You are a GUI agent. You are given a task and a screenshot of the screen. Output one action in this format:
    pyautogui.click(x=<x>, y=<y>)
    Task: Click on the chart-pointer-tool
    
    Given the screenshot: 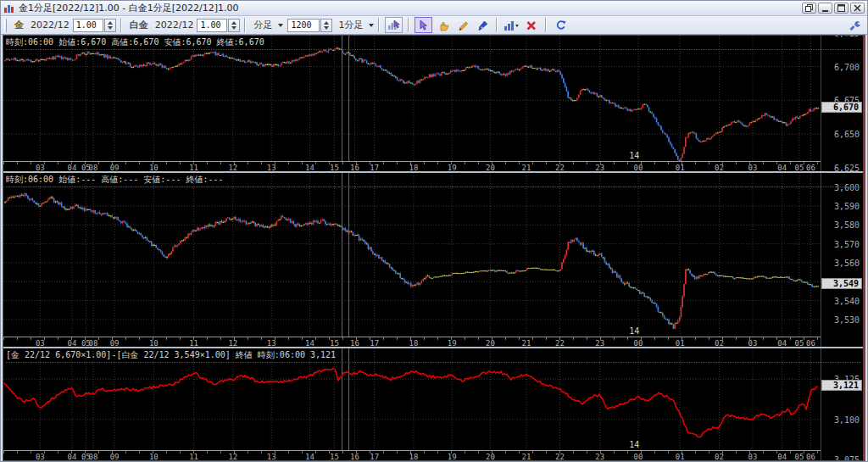 What is the action you would take?
    pyautogui.click(x=393, y=25)
    